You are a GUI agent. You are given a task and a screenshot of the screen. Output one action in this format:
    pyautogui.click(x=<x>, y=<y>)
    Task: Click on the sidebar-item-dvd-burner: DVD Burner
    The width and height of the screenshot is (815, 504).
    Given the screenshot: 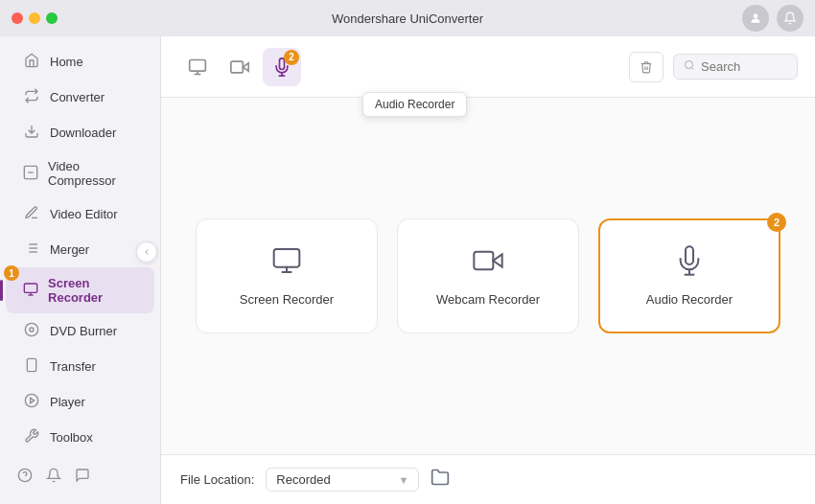 What is the action you would take?
    pyautogui.click(x=81, y=332)
    